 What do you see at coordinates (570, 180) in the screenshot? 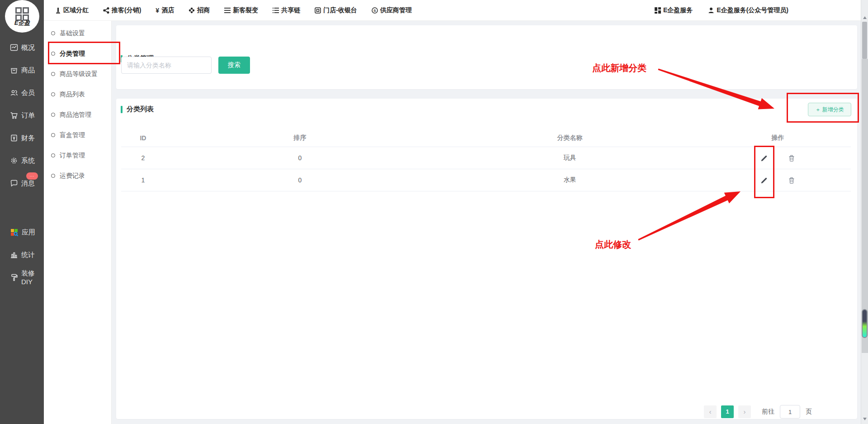
I see `cell-name: 水果` at bounding box center [570, 180].